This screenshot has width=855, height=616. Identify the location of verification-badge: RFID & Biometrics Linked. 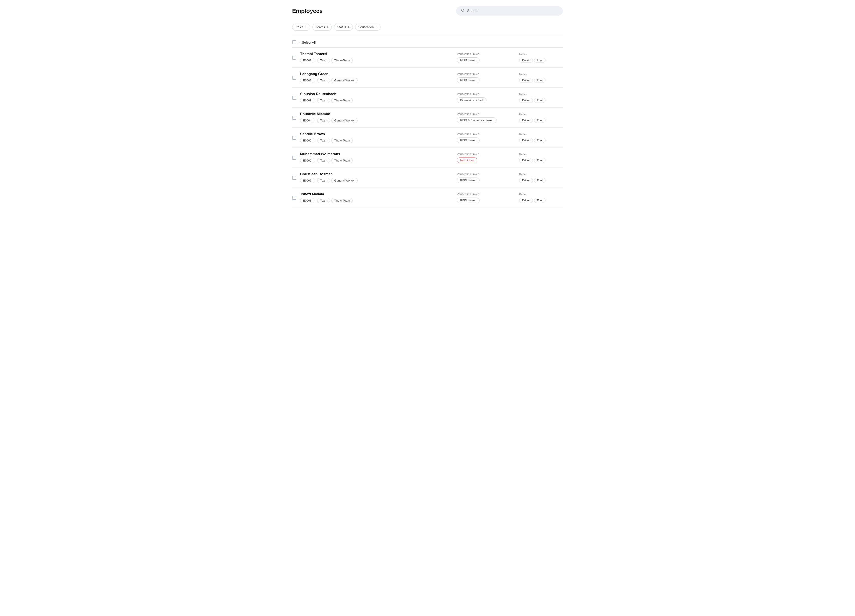
(477, 121).